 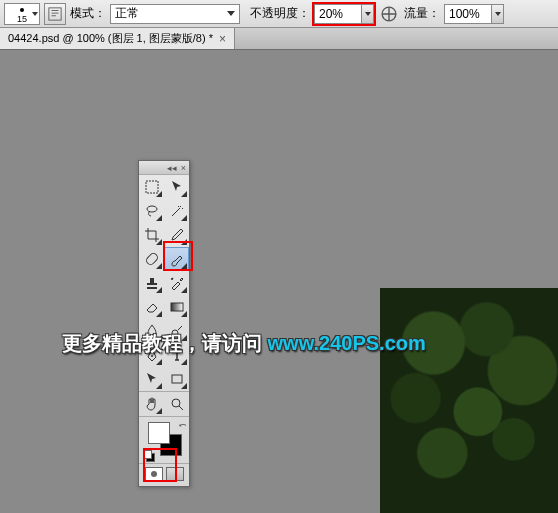 I want to click on marquee-tool, so click(x=152, y=187).